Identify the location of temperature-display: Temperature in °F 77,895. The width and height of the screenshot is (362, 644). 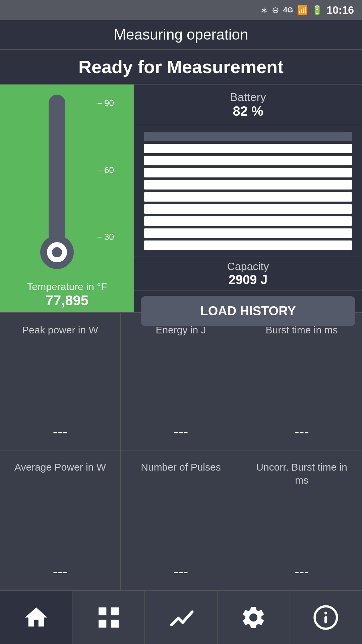
(67, 295).